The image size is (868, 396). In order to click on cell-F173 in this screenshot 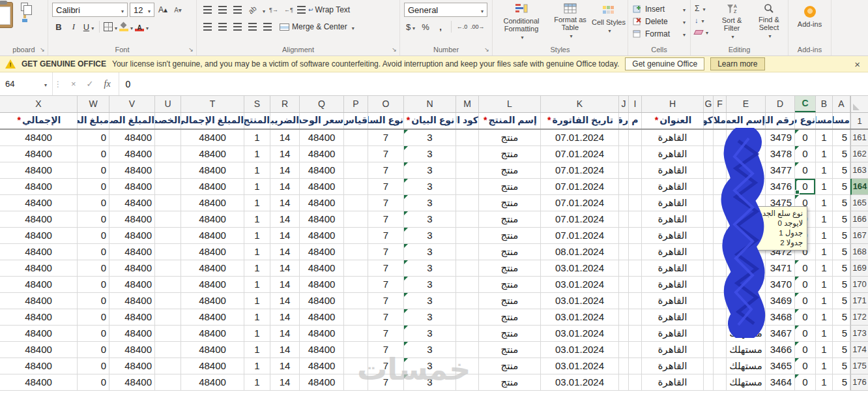, I will do `click(720, 334)`.